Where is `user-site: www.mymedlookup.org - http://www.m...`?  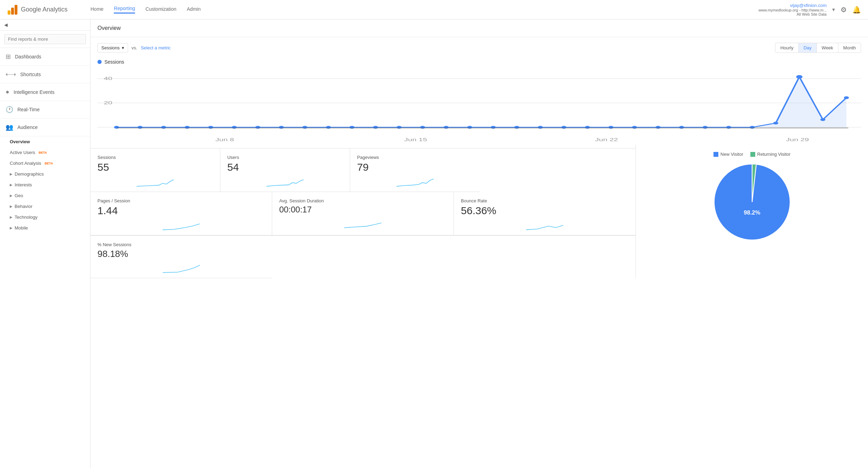
user-site: www.mymedlookup.org - http://www.m... is located at coordinates (792, 10).